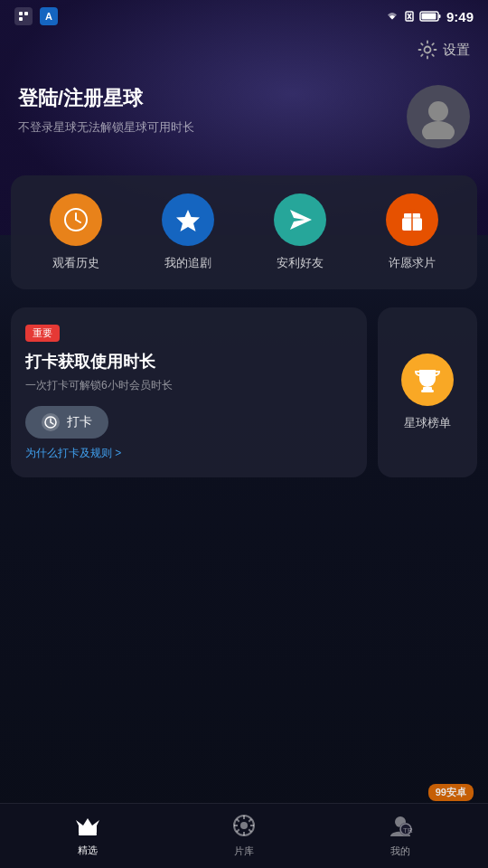  What do you see at coordinates (400, 827) in the screenshot?
I see `user-nav-icon: TRi` at bounding box center [400, 827].